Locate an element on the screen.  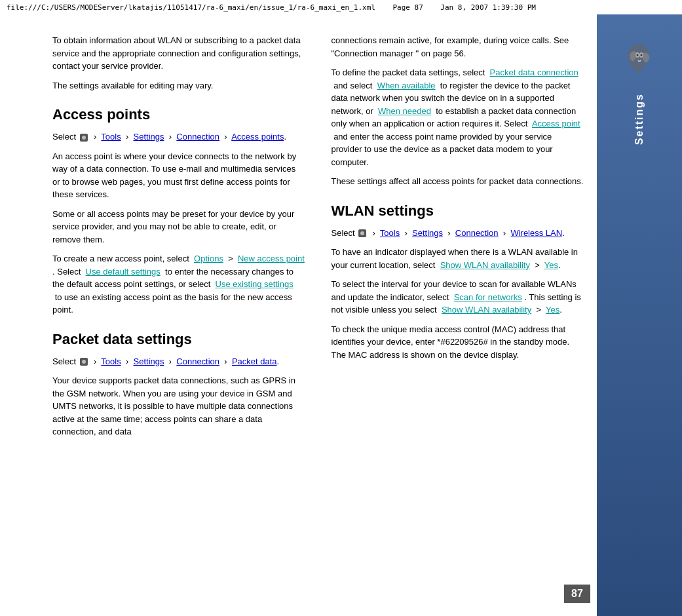
wlan-settings-heading: WLAN settings is located at coordinates (458, 211).